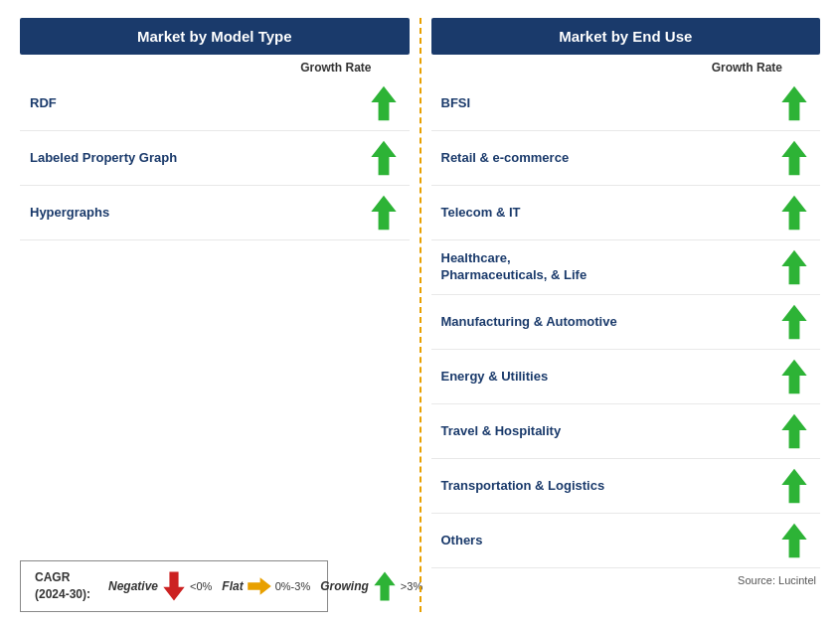  I want to click on cagr-label: CAGR (2024-30):, so click(67, 586).